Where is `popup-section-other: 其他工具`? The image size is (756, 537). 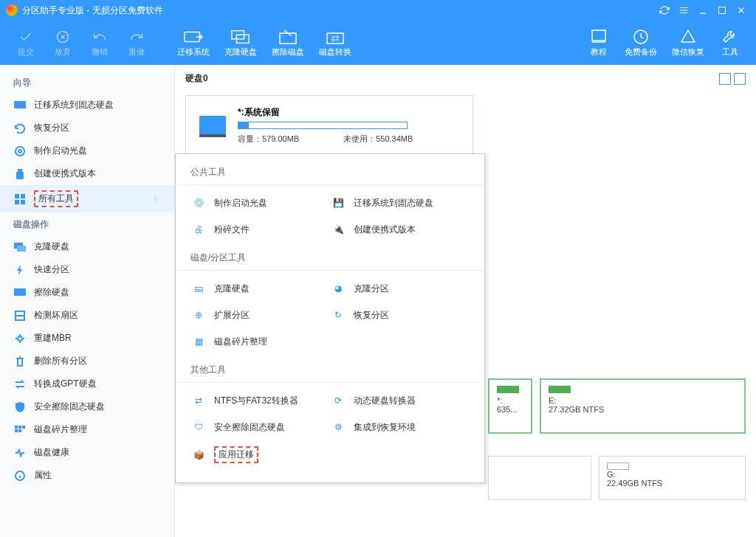 popup-section-other: 其他工具 is located at coordinates (330, 372).